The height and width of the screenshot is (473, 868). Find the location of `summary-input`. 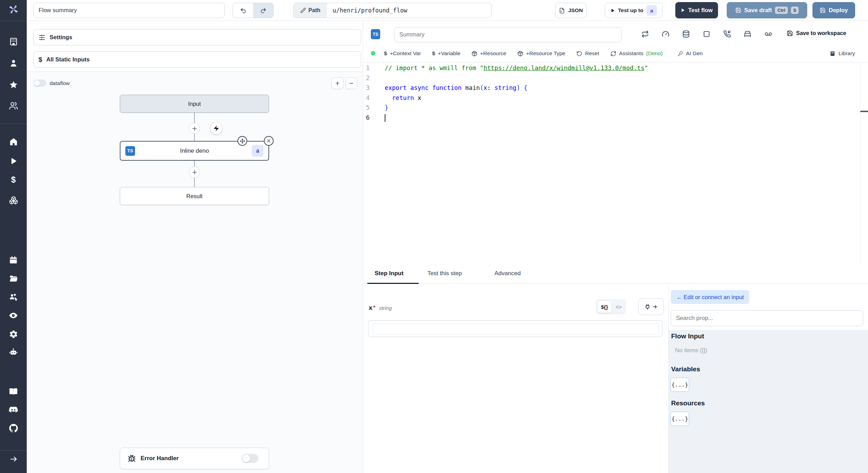

summary-input is located at coordinates (508, 35).